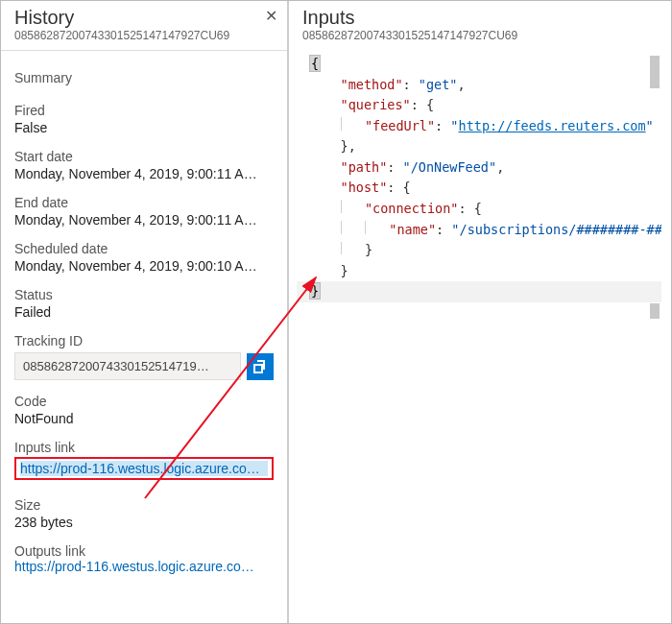 The width and height of the screenshot is (672, 624). I want to click on copy-icon, so click(260, 367).